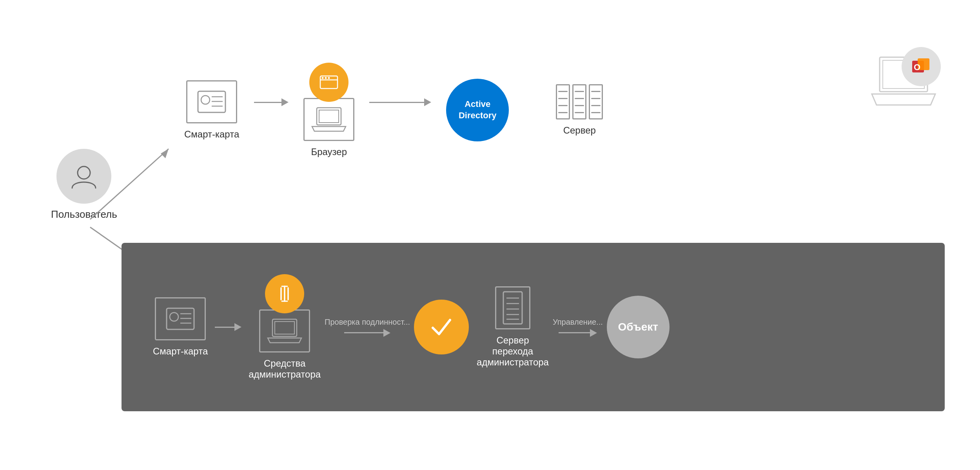 Image resolution: width=980 pixels, height=470 pixels. I want to click on browser-top-label: Браузер, so click(329, 152).